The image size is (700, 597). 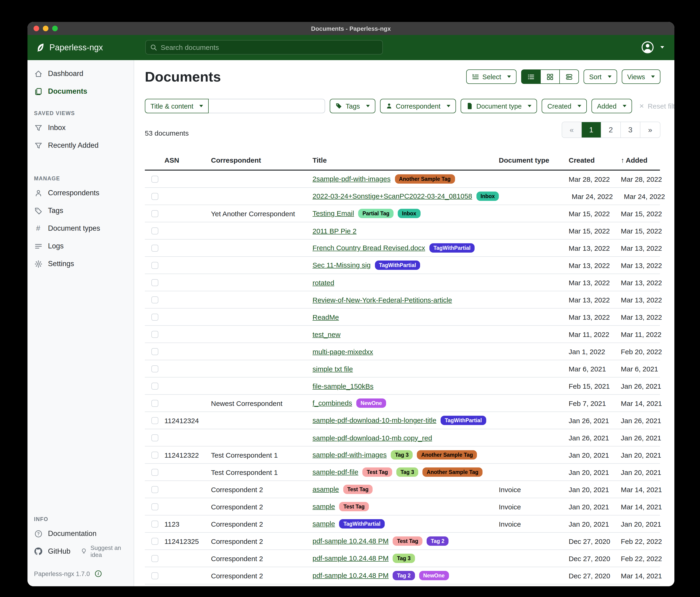 I want to click on document-title-link: rotated, so click(x=323, y=283).